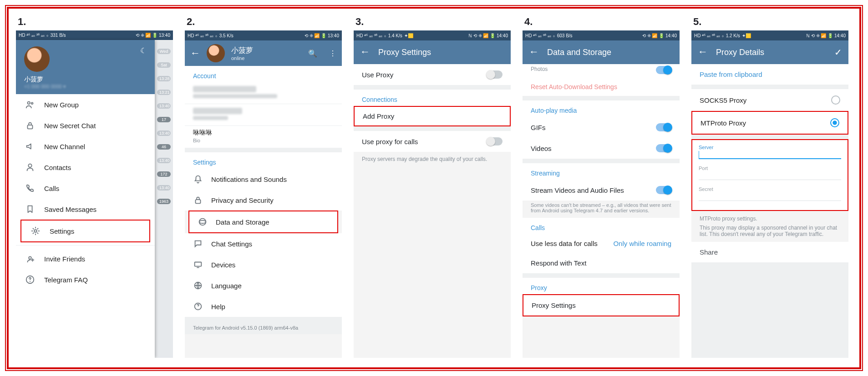 The image size is (868, 376). I want to click on label: Use less data for calls, so click(572, 244).